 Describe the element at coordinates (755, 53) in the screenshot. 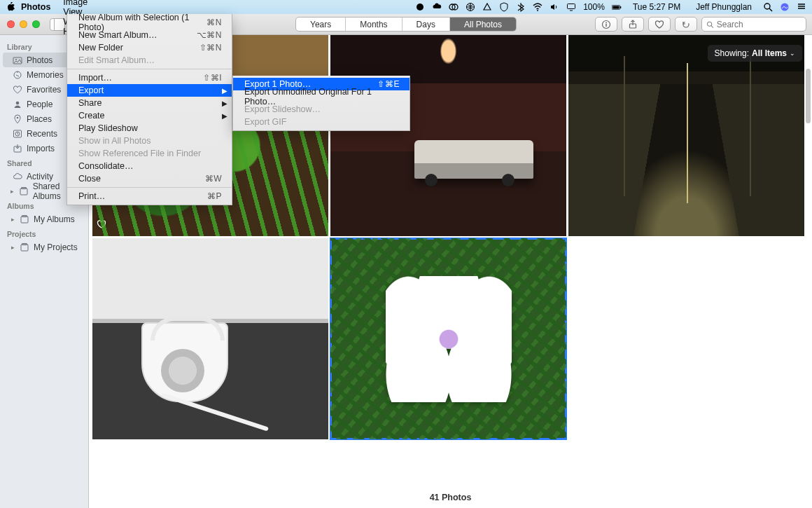

I see `showing-filter: Showing: All Items ⌄` at that location.